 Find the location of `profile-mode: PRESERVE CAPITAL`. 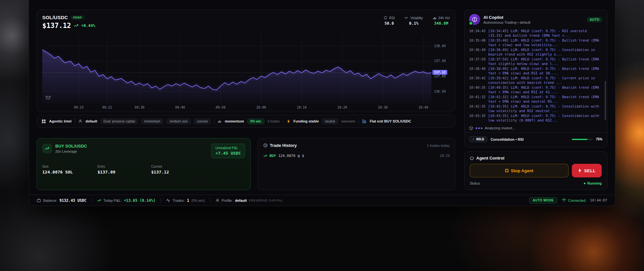

profile-mode: PRESERVE CAPITAL is located at coordinates (266, 200).